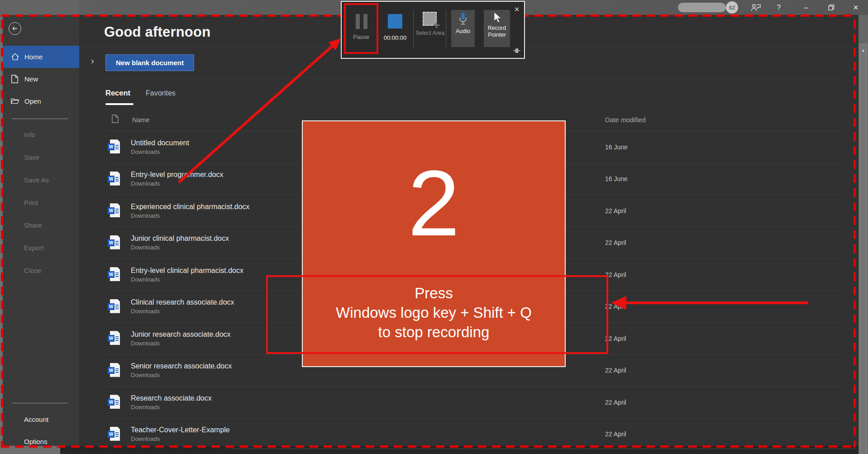 The image size is (868, 454). What do you see at coordinates (180, 430) in the screenshot?
I see `file-name: Teacher-Cover-Letter-Example` at bounding box center [180, 430].